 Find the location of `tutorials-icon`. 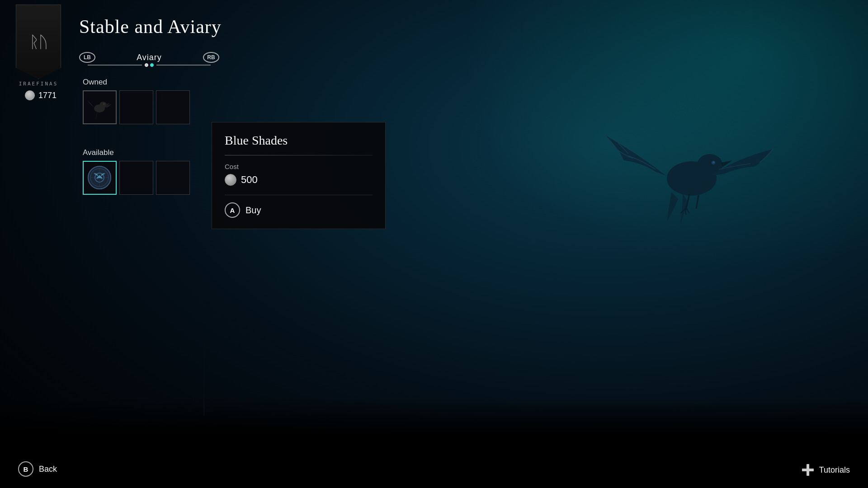

tutorials-icon is located at coordinates (808, 470).